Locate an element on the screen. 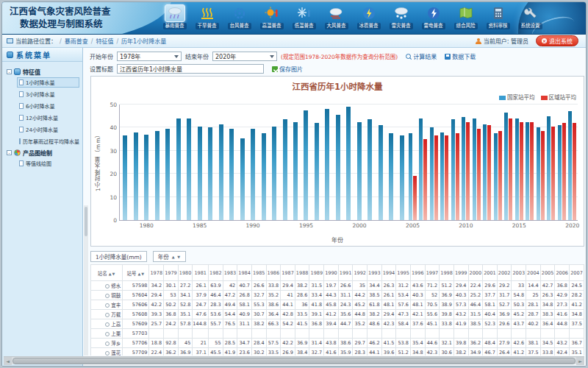 The image size is (588, 368). breadcrumb-item: 暴雨普查 is located at coordinates (76, 41).